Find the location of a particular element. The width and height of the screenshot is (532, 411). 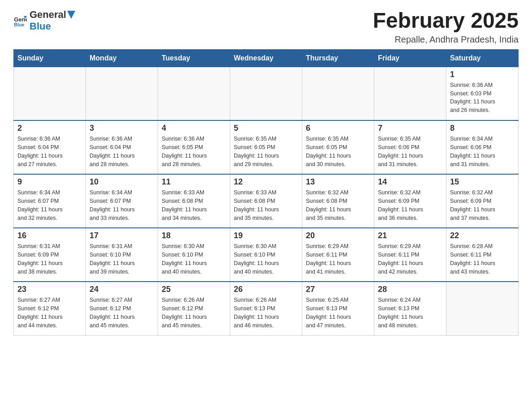

calendar-cell: 4Sunrise: 6:36 AM Sunset: 6:05 PM Daylig… is located at coordinates (194, 147).